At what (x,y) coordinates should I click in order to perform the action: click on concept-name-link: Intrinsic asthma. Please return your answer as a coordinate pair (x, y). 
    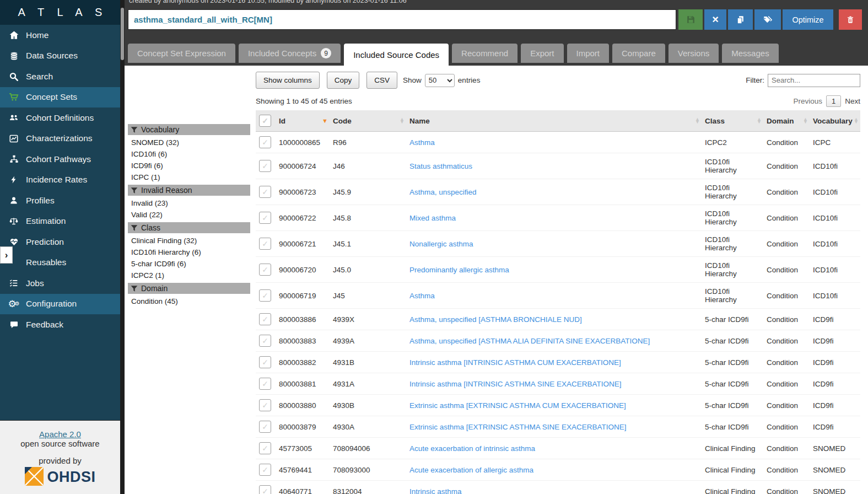
    Looking at the image, I should click on (435, 491).